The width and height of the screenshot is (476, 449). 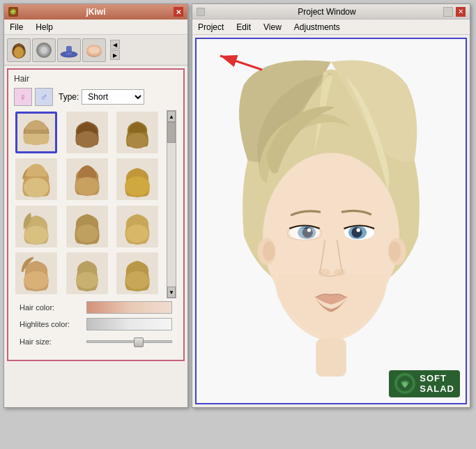 I want to click on project-minimize-button, so click(x=448, y=12).